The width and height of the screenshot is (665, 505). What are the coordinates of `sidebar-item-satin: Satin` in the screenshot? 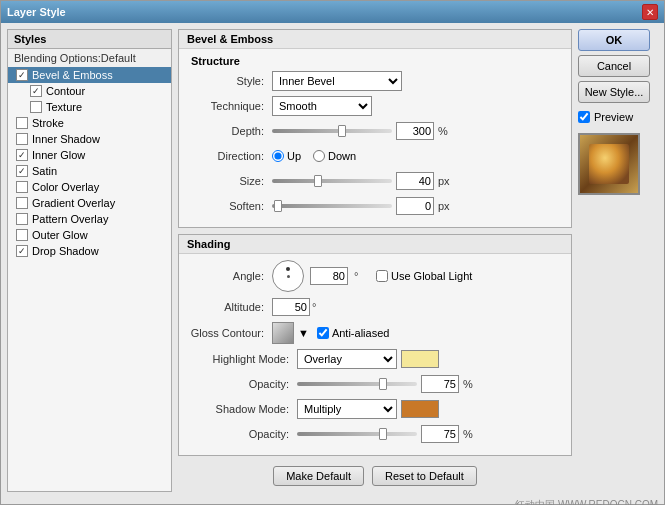 It's located at (90, 171).